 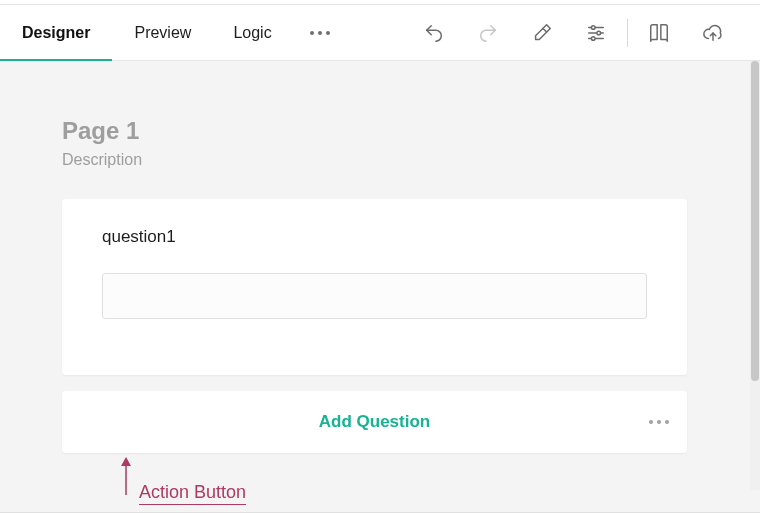 What do you see at coordinates (582, 32) in the screenshot?
I see `header-toolbar` at bounding box center [582, 32].